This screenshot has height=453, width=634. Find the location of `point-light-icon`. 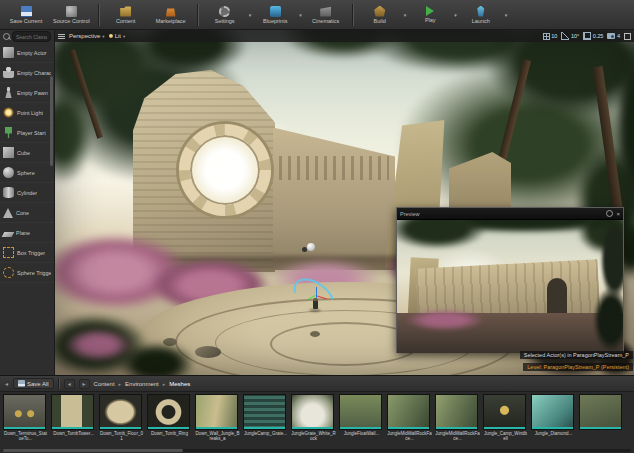

point-light-icon is located at coordinates (8, 112).